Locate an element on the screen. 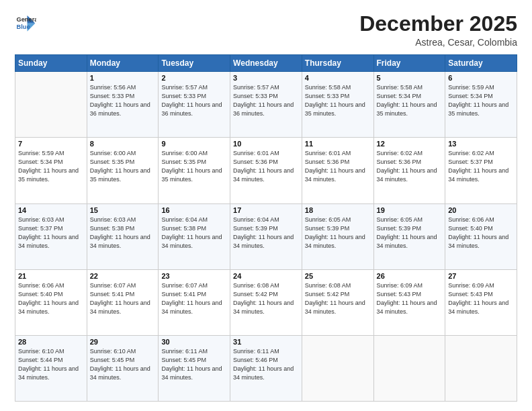  table-row: 28 Sunrise: 6:10 AMSunset: 5:44 PMDaylig… is located at coordinates (51, 368).